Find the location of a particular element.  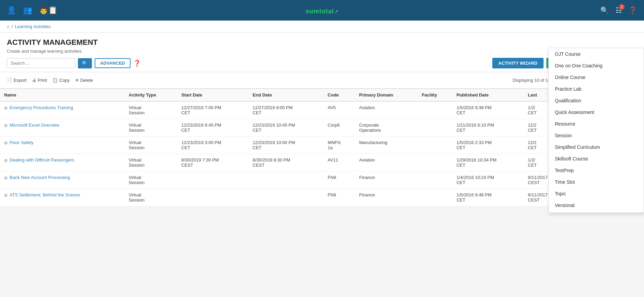

cell-publishedDate: 1/29/2016 10:34 PM CET is located at coordinates (488, 163).